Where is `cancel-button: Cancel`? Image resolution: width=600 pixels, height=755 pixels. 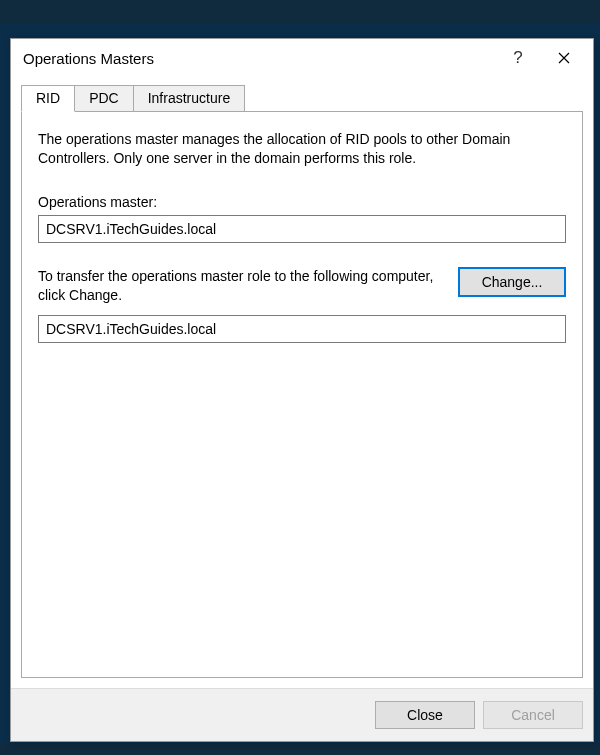
cancel-button: Cancel is located at coordinates (533, 715).